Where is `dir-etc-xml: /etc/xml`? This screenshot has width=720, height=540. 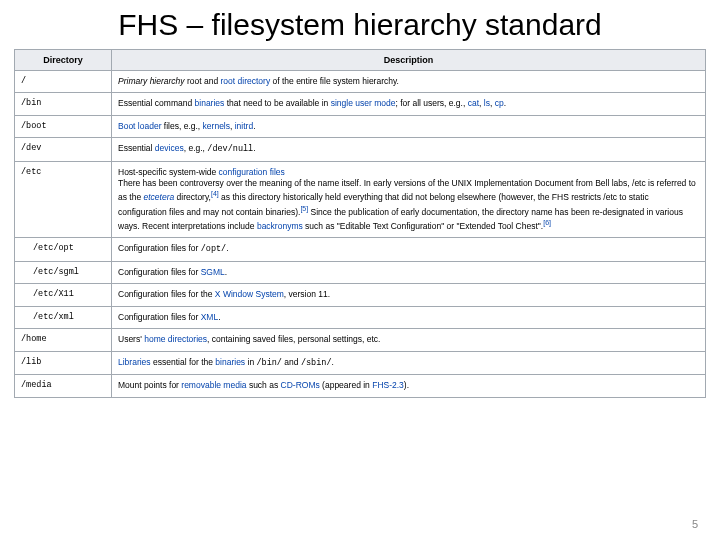 dir-etc-xml: /etc/xml is located at coordinates (64, 317).